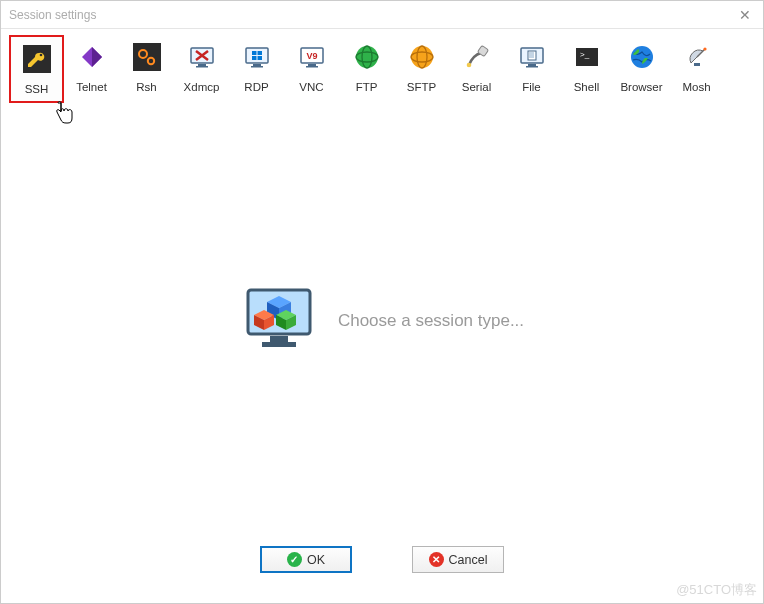 The height and width of the screenshot is (604, 764). Describe the element at coordinates (587, 87) in the screenshot. I see `session-type-label: Shell` at that location.